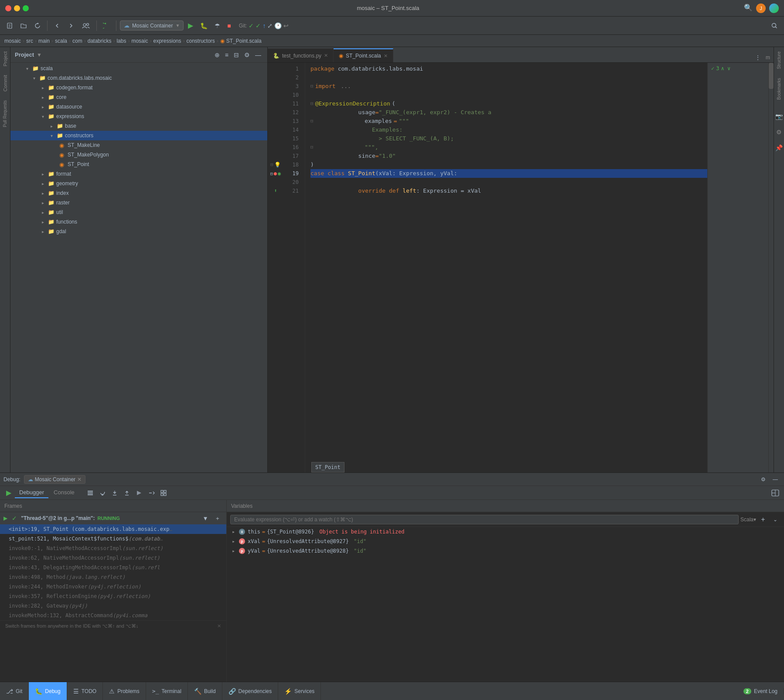 The width and height of the screenshot is (784, 700). What do you see at coordinates (301, 55) in the screenshot?
I see `tab-test-functions: 🐍 test_functions.py ✕` at bounding box center [301, 55].